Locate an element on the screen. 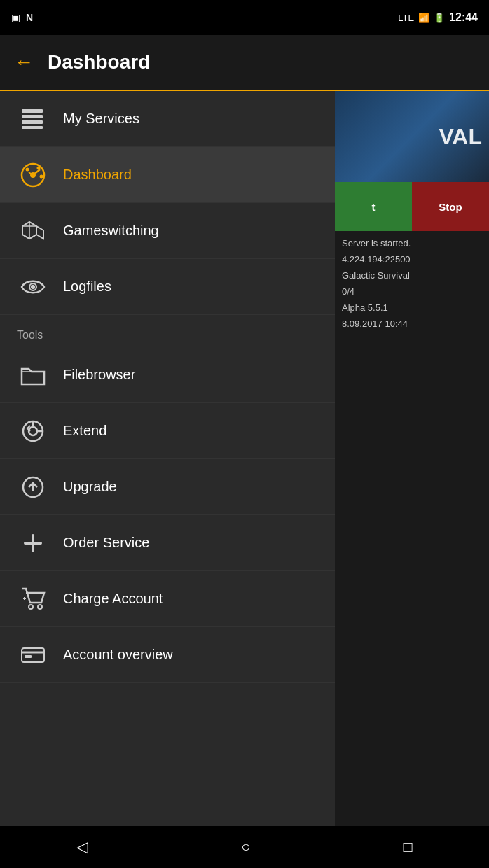  plus-icon is located at coordinates (33, 543).